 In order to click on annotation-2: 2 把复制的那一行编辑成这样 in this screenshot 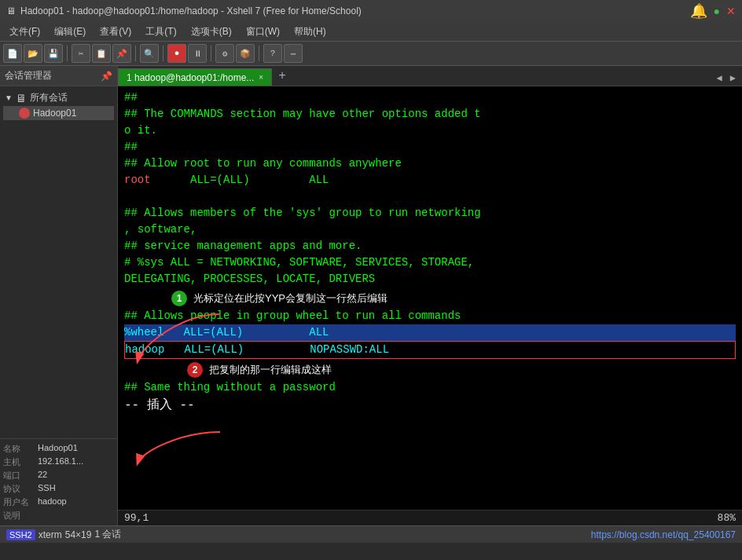, I will do `click(461, 370)`.